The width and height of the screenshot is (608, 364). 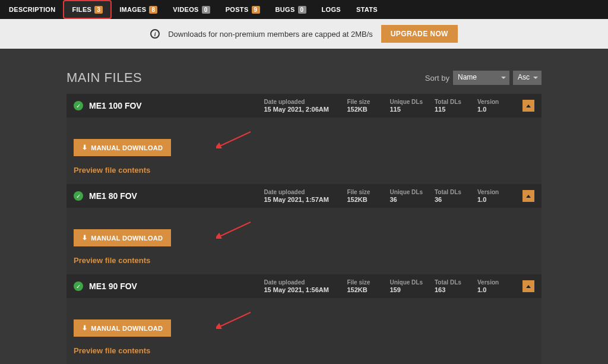 What do you see at coordinates (104, 78) in the screenshot?
I see `section-title: MAIN FILES` at bounding box center [104, 78].